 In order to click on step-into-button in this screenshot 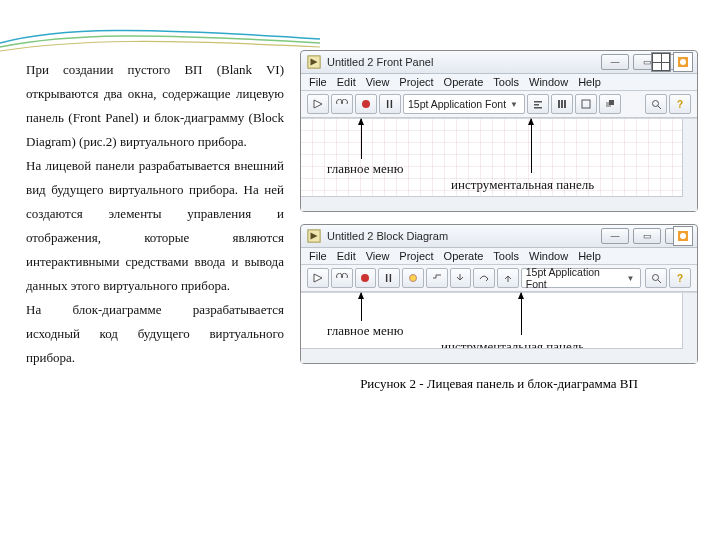, I will do `click(461, 278)`.